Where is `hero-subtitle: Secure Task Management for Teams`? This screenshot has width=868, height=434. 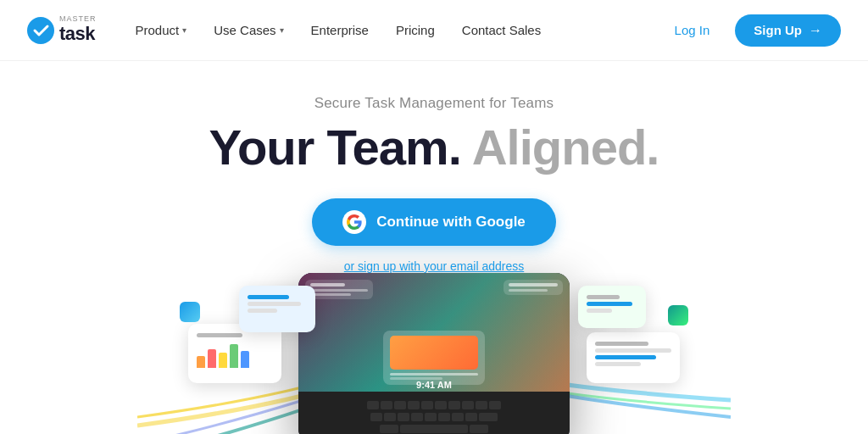
hero-subtitle: Secure Task Management for Teams is located at coordinates (434, 103).